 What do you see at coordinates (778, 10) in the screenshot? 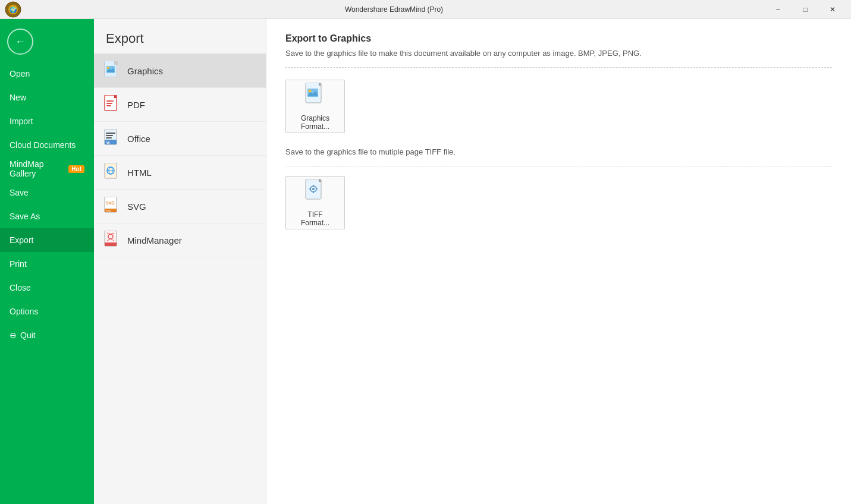
I see `minimize-button: −` at bounding box center [778, 10].